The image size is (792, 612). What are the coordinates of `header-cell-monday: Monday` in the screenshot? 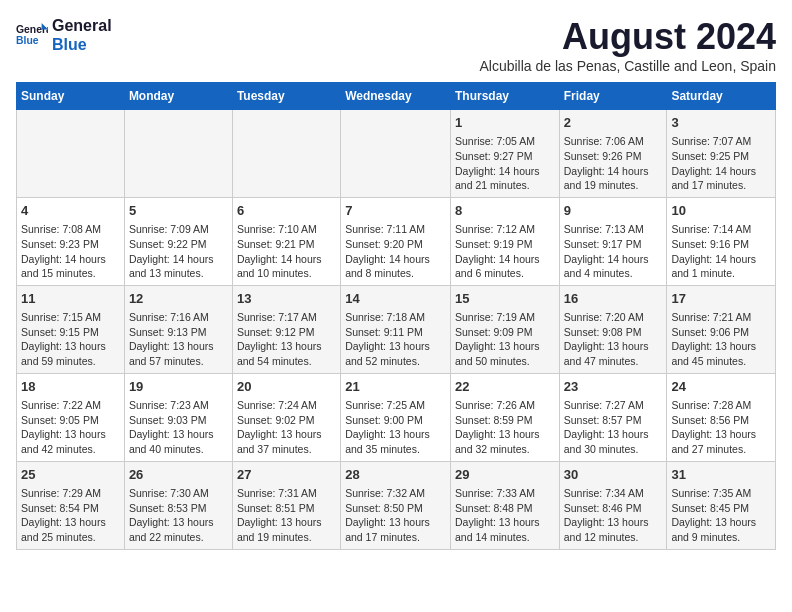 It's located at (178, 96).